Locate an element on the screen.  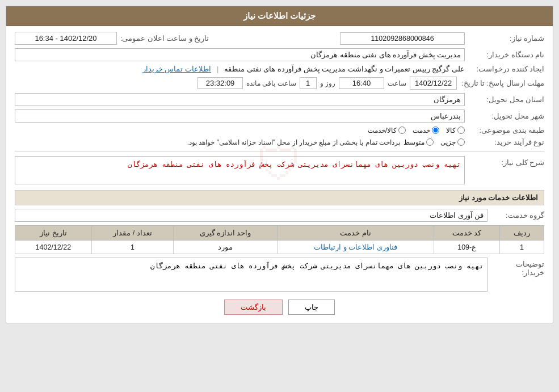
tabaqe-label: طبقه بندی موضوعی: is located at coordinates (505, 130).